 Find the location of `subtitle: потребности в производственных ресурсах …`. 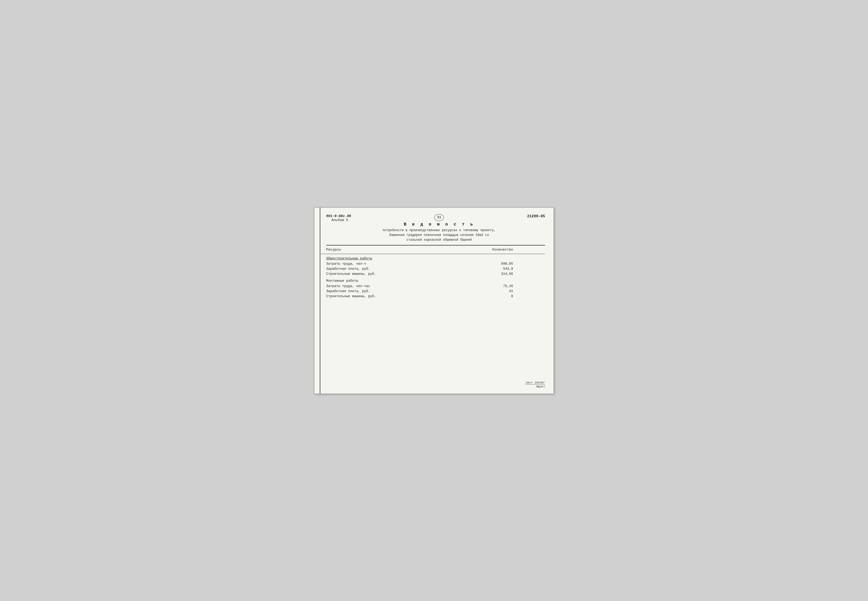

subtitle: потребности в производственных ресурсах … is located at coordinates (439, 235).